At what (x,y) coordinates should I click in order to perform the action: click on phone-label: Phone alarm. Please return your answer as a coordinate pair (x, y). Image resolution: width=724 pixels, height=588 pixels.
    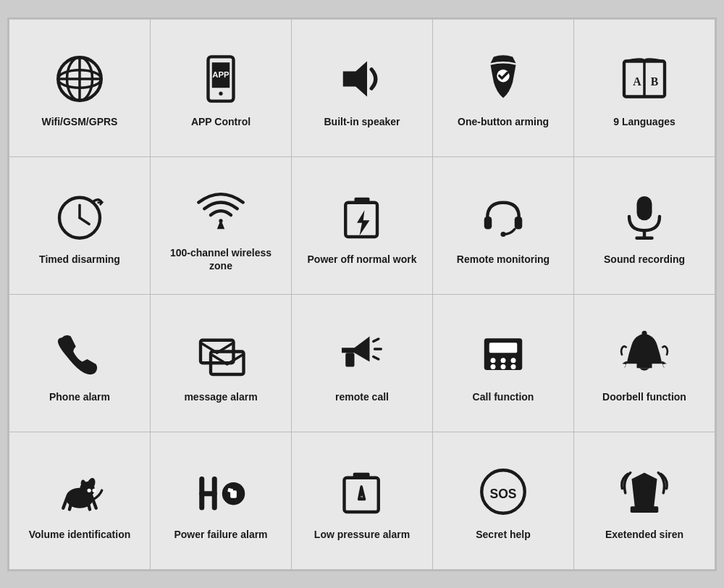
    Looking at the image, I should click on (80, 397).